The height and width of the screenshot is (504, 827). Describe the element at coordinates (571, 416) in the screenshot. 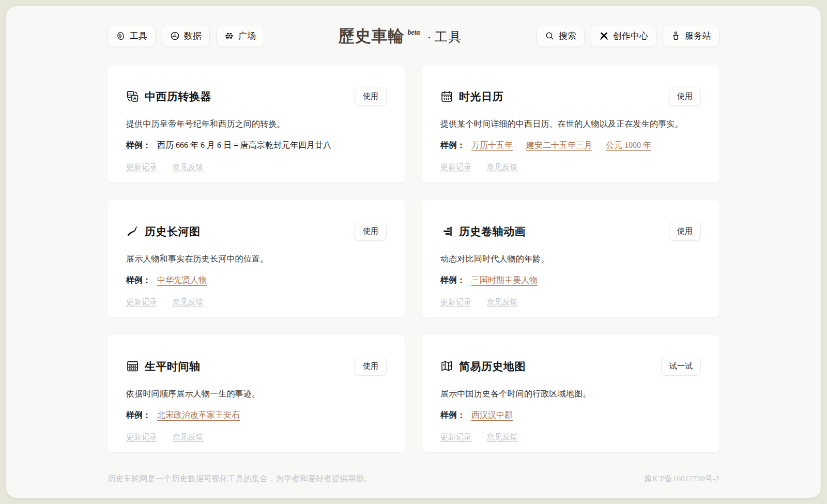

I see `card-sample: 样例： 西汉汉中郡` at that location.